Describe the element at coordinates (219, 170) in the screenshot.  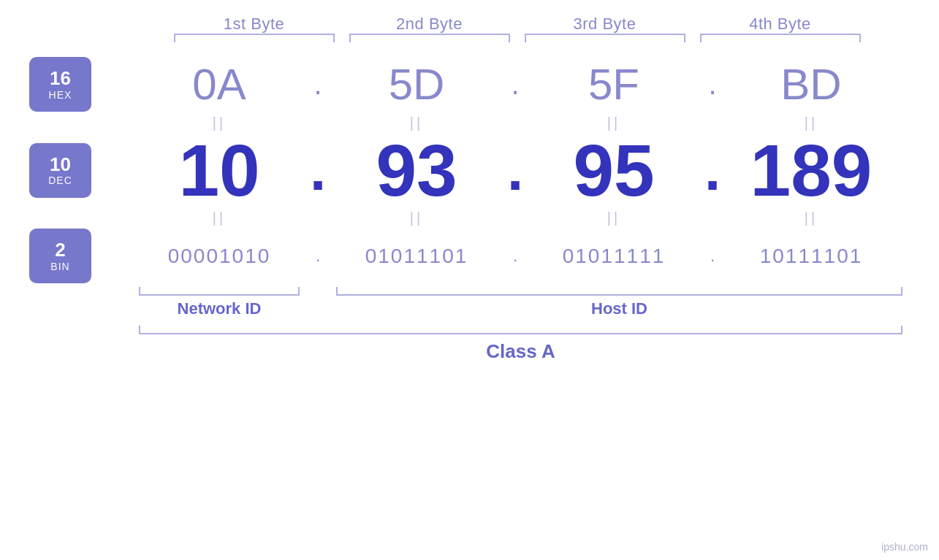
I see `dec-byte1: 10` at that location.